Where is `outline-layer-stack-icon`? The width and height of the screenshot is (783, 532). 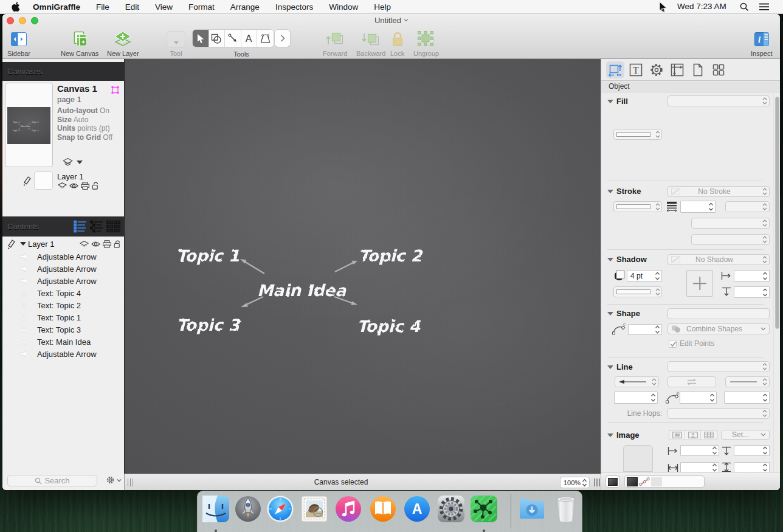 outline-layer-stack-icon is located at coordinates (84, 244).